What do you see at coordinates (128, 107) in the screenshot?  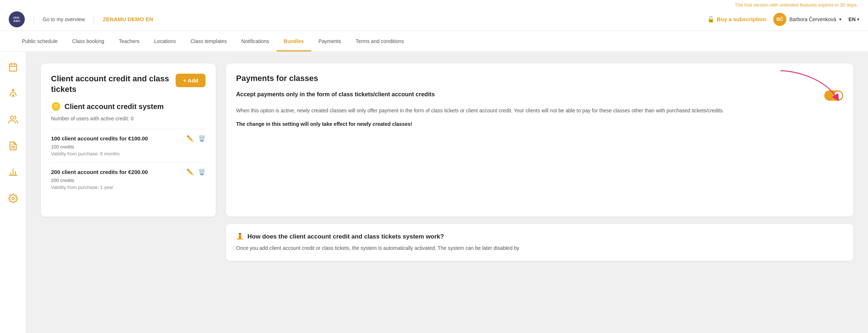 I see `section-title-row: 🪙 Client account credit system` at bounding box center [128, 107].